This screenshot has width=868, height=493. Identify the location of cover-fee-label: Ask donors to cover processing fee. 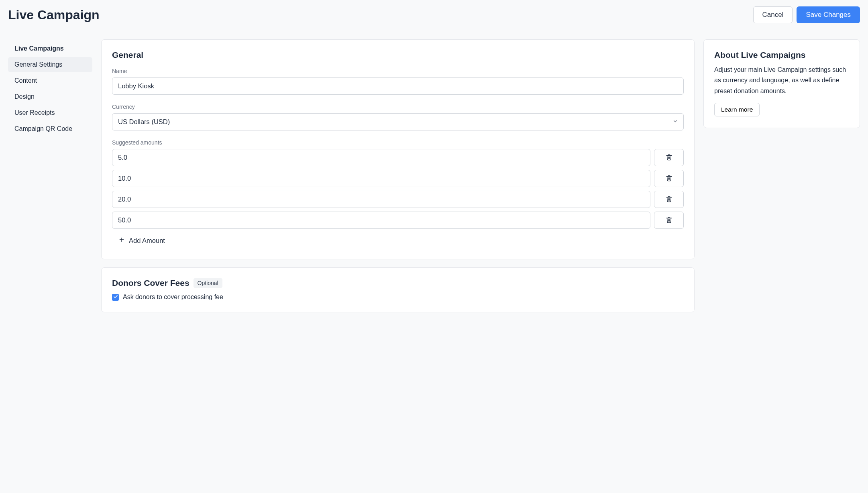
(173, 297).